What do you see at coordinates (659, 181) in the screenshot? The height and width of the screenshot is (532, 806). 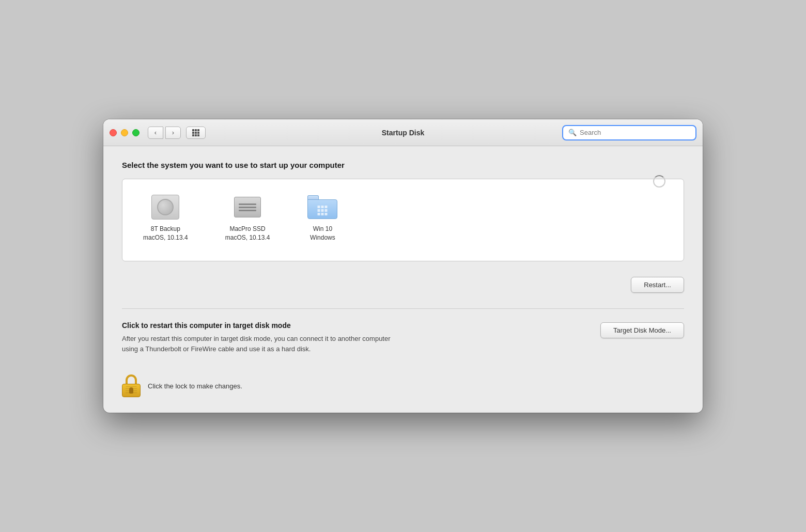 I see `loading-spinner` at bounding box center [659, 181].